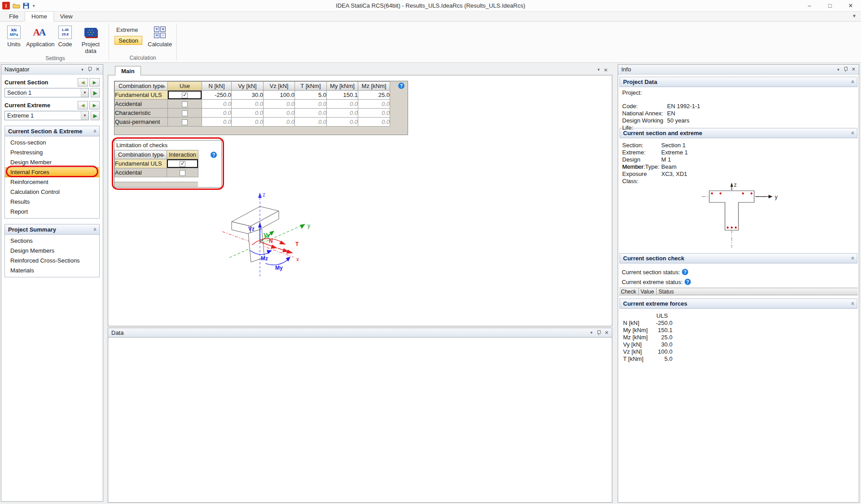 This screenshot has height=504, width=861. Describe the element at coordinates (52, 230) in the screenshot. I see `nav-group2-header: Project Summary »` at that location.